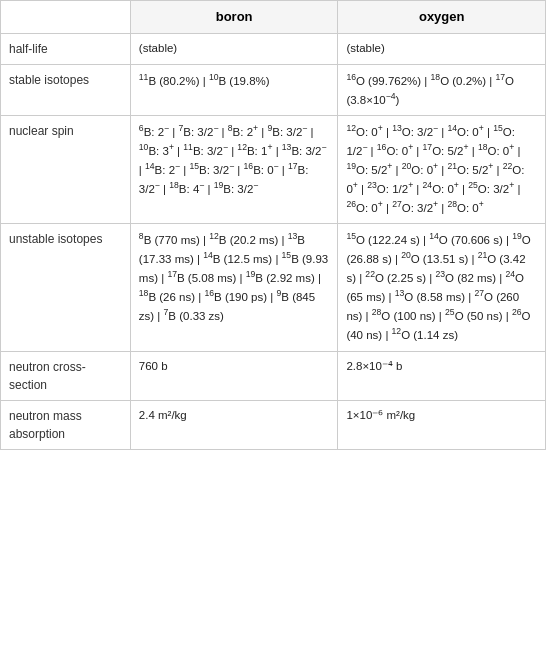 This screenshot has height=654, width=546. I want to click on oxygen-cell-3: 15O (122.24 s) | 14O (70.606 s) | 19O (2…, so click(442, 288).